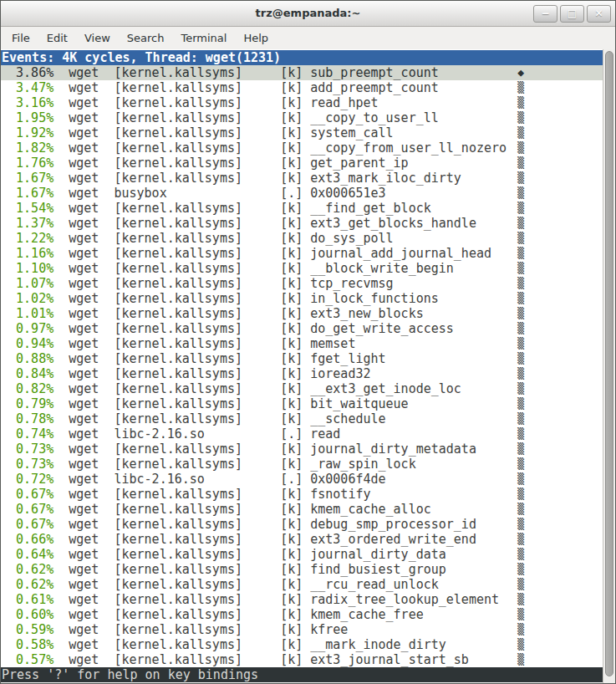 The height and width of the screenshot is (684, 616). I want to click on row-symbol: kmem_cache_free, so click(366, 615).